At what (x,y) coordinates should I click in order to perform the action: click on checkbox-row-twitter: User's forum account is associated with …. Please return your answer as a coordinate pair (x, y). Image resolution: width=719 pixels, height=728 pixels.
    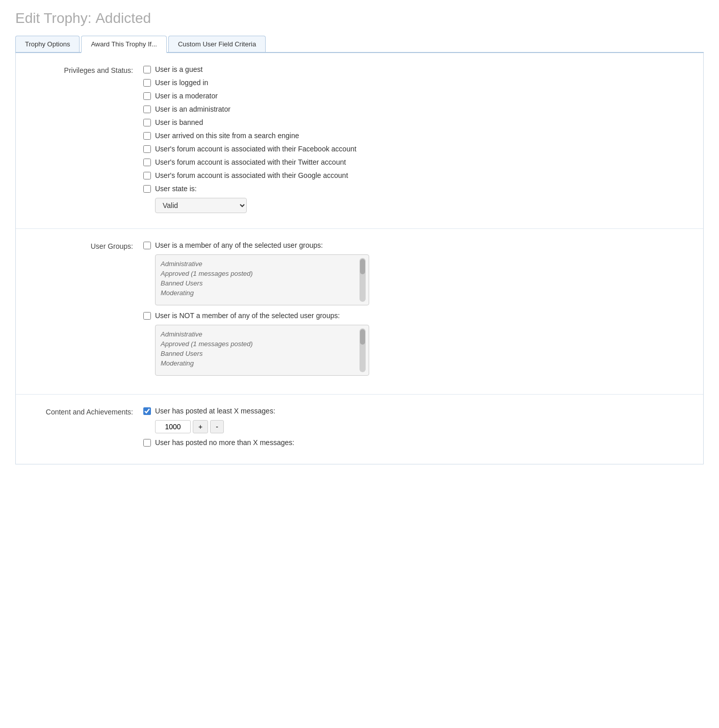
    Looking at the image, I should click on (416, 162).